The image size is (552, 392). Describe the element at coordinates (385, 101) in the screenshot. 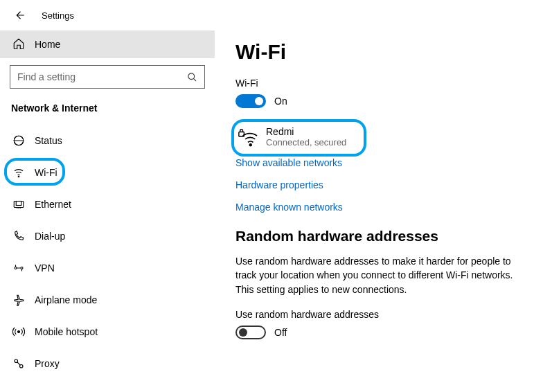

I see `wifi-toggle-row: On` at that location.